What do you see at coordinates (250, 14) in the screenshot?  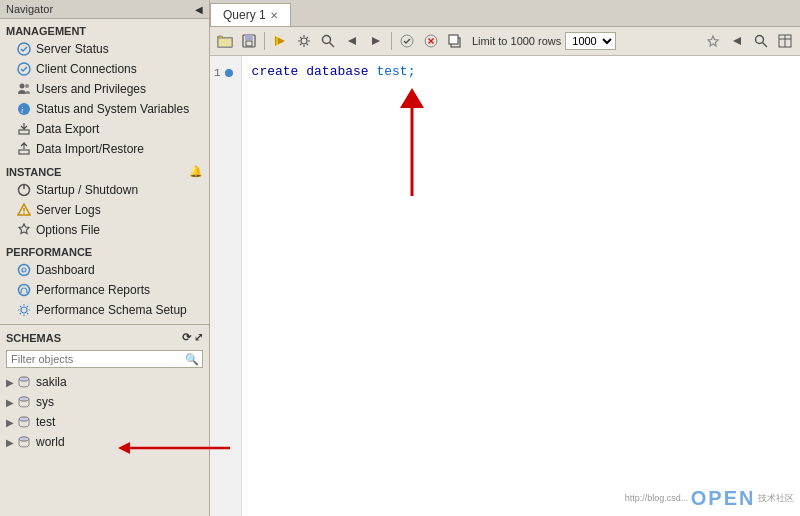 I see `tab-query1: Query 1 ✕` at bounding box center [250, 14].